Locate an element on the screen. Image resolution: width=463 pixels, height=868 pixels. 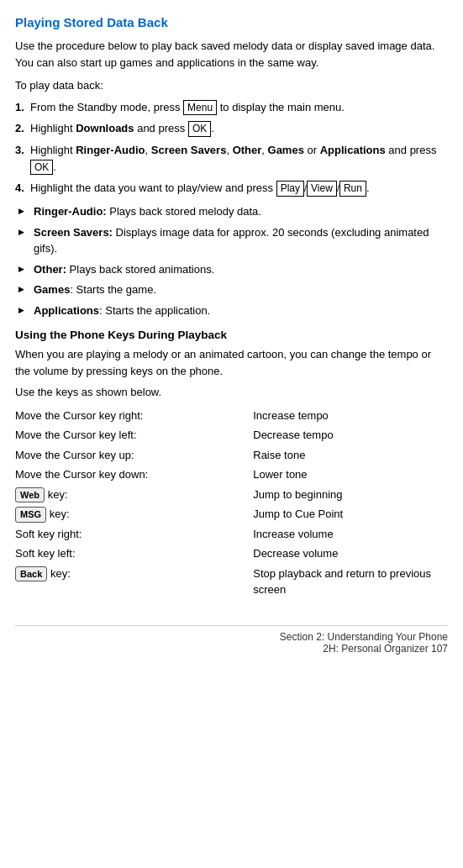
step-1-num: 1. is located at coordinates (20, 108).